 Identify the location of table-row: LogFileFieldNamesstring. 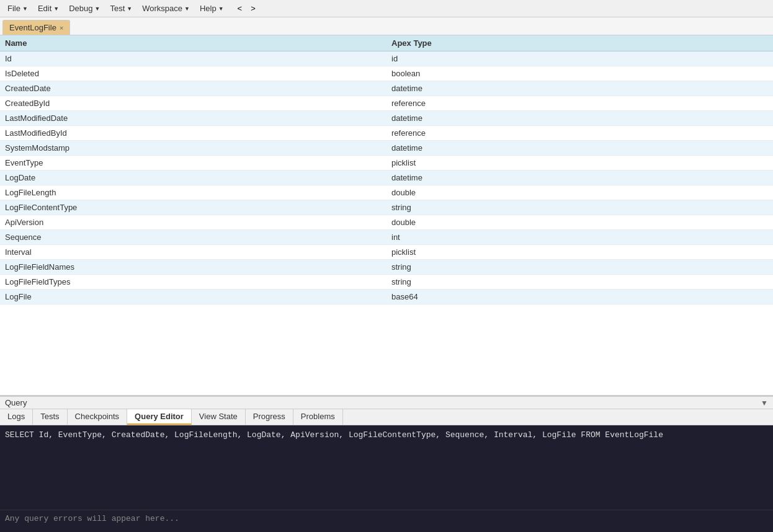
(386, 267).